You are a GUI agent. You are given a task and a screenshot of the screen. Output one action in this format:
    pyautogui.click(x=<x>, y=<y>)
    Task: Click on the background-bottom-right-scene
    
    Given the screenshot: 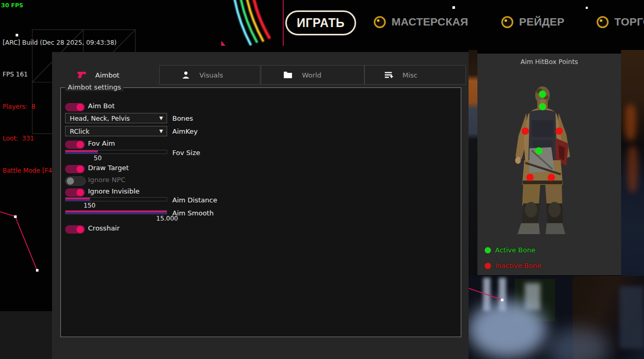 What is the action you would take?
    pyautogui.click(x=556, y=317)
    